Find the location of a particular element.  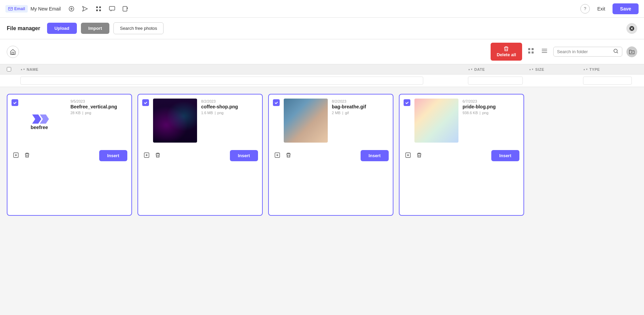

file-name-pride: pride-blog.png is located at coordinates (491, 107).